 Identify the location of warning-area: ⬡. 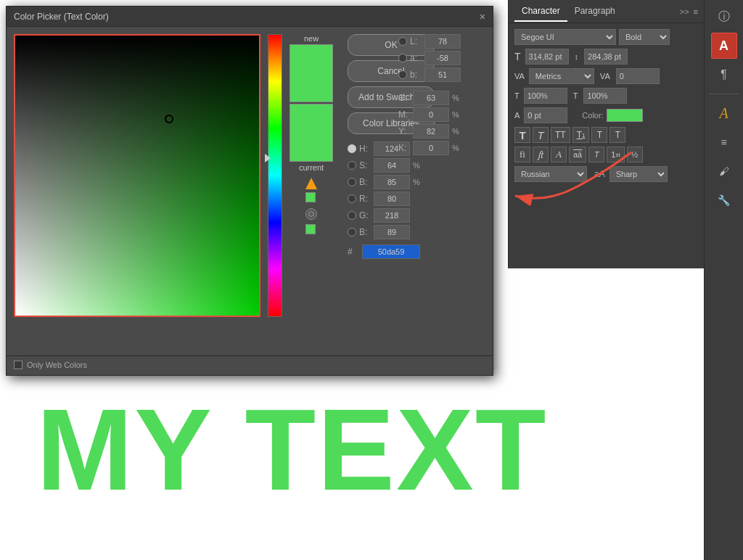
(311, 206).